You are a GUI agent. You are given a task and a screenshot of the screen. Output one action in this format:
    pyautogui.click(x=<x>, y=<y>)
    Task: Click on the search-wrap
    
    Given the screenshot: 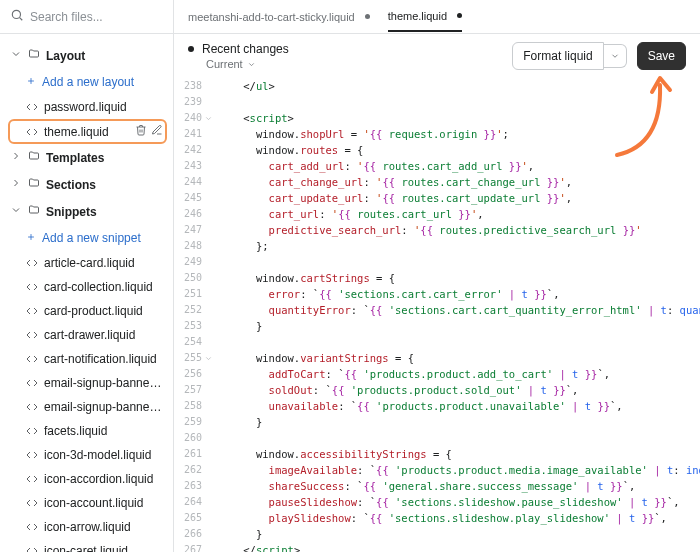 What is the action you would take?
    pyautogui.click(x=86, y=17)
    